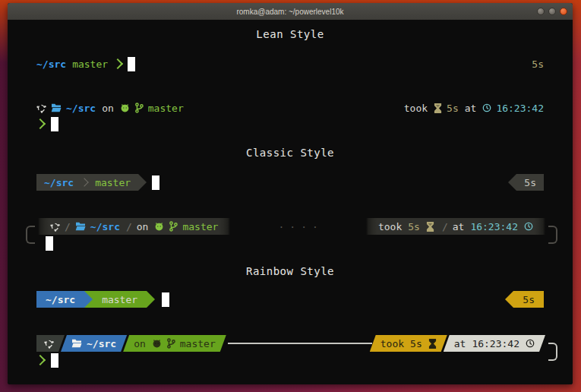  I want to click on os-segment, so click(50, 343).